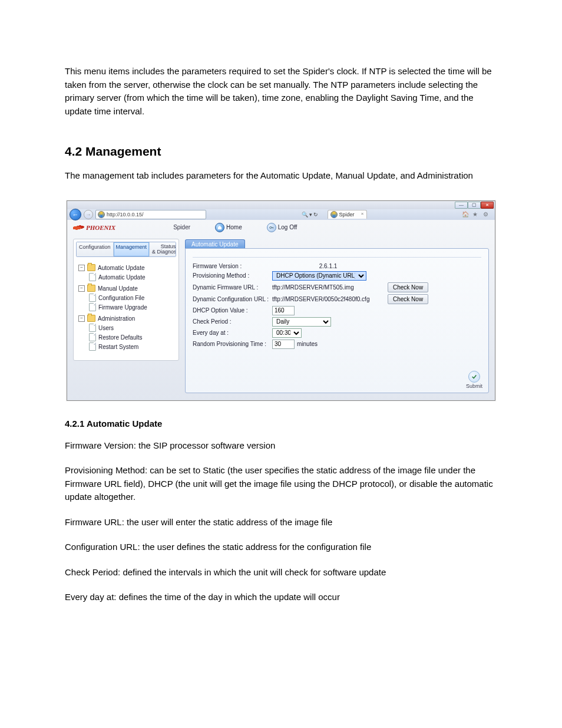  I want to click on tree-item-firmware-upgrade: Firmware Upgrade, so click(131, 307).